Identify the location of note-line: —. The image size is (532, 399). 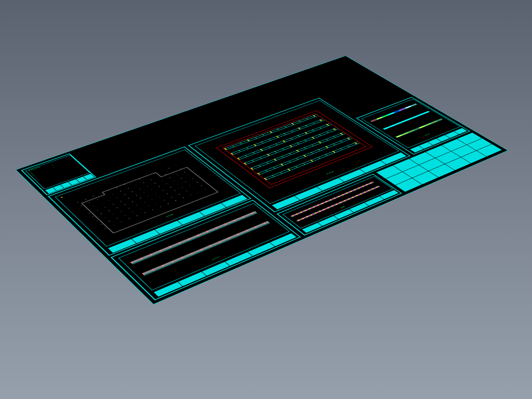
(40, 180).